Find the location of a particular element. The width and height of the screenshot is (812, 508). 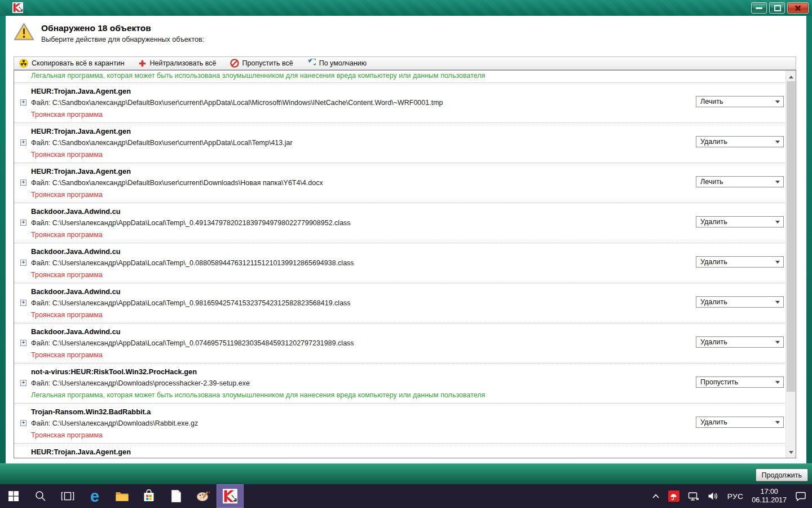

threat-row: not-a-virus:HEUR:RiskTool.Win32.ProcHack… is located at coordinates (400, 384).